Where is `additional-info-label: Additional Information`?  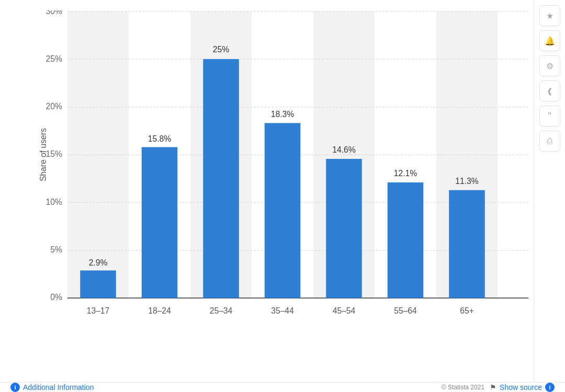 additional-info-label: Additional Information is located at coordinates (59, 387).